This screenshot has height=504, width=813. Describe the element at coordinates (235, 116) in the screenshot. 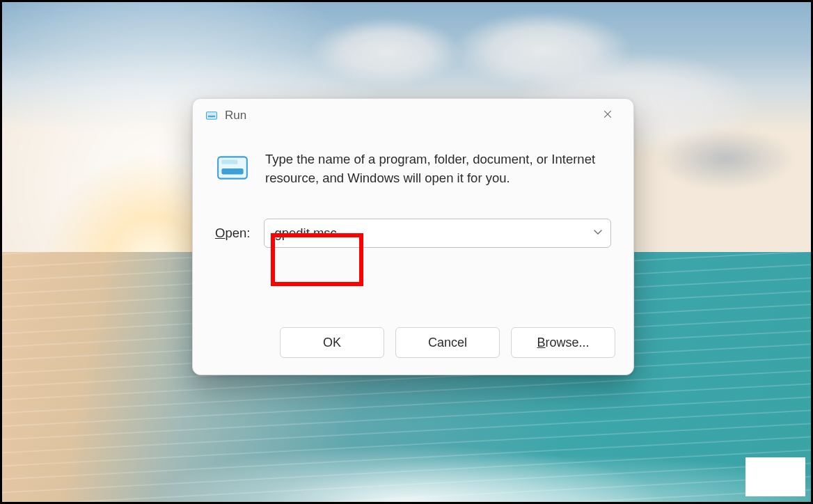

I see `dialog-title: Run` at that location.